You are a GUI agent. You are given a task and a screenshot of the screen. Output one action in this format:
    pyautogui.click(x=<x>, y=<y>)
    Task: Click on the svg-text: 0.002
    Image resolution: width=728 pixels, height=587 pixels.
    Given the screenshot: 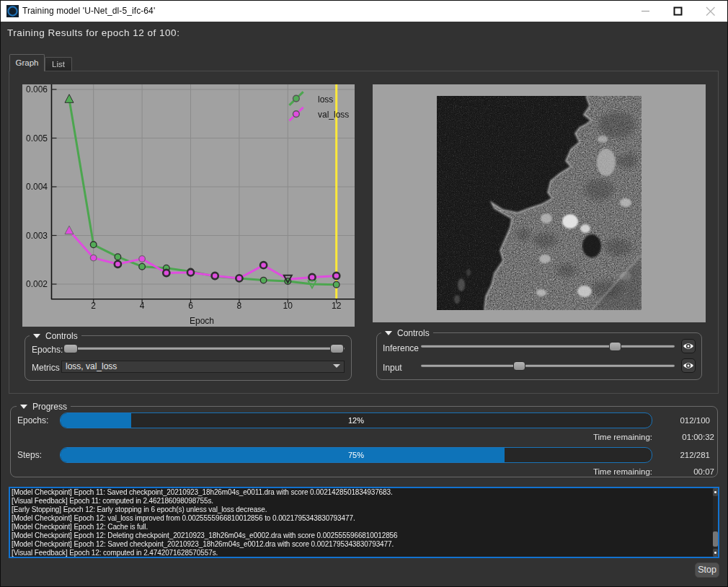 What is the action you would take?
    pyautogui.click(x=37, y=284)
    